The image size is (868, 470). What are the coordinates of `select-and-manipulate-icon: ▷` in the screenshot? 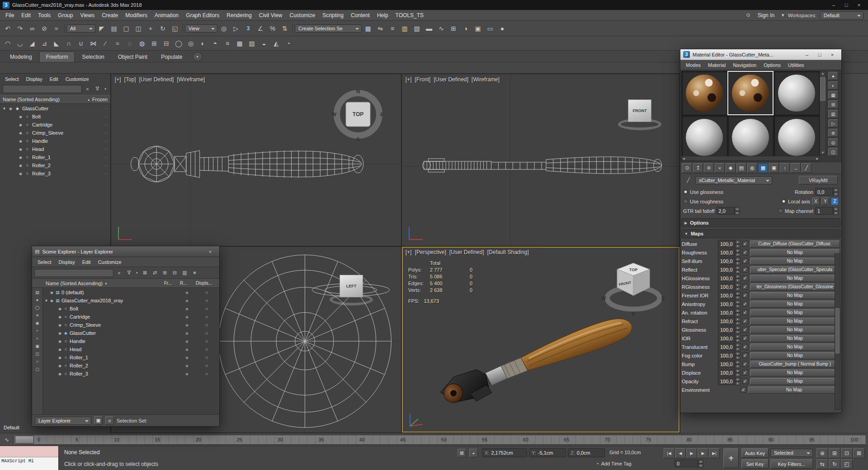 It's located at (236, 28).